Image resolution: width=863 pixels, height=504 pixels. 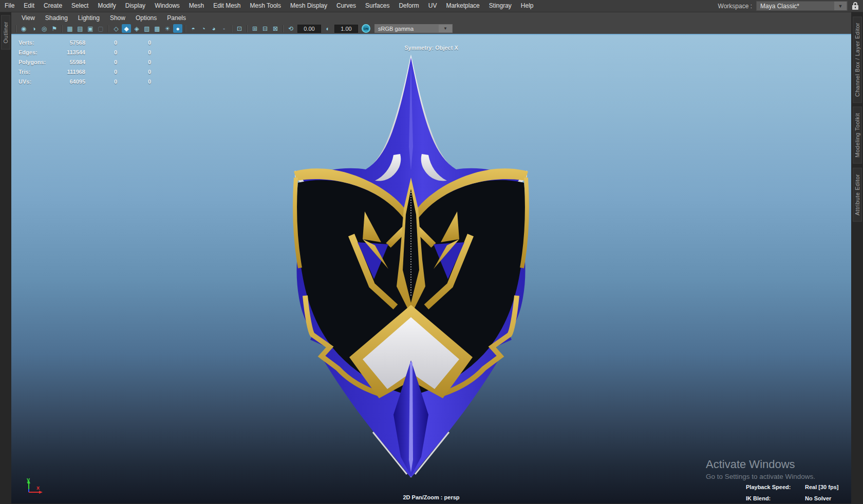 What do you see at coordinates (265, 29) in the screenshot?
I see `xray-joints-icon: ⊟` at bounding box center [265, 29].